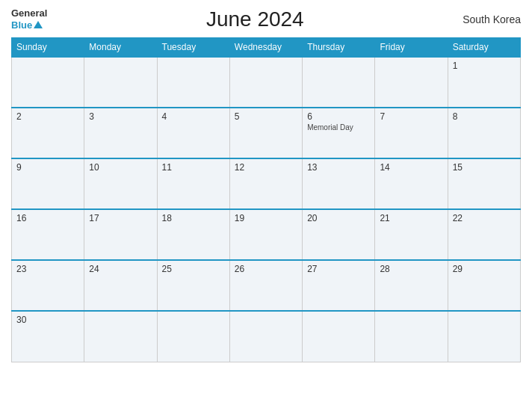  Describe the element at coordinates (266, 285) in the screenshot. I see `week-row-5: 23 24 25 26 27 28 29` at that location.